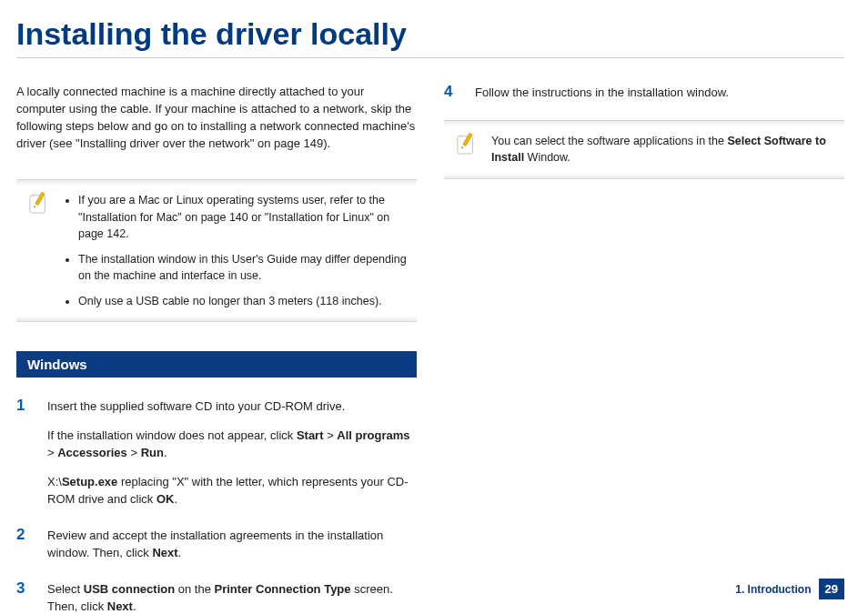 This screenshot has height=614, width=868. I want to click on step-1: 1 Insert the supplied software CD into y…, so click(217, 453).